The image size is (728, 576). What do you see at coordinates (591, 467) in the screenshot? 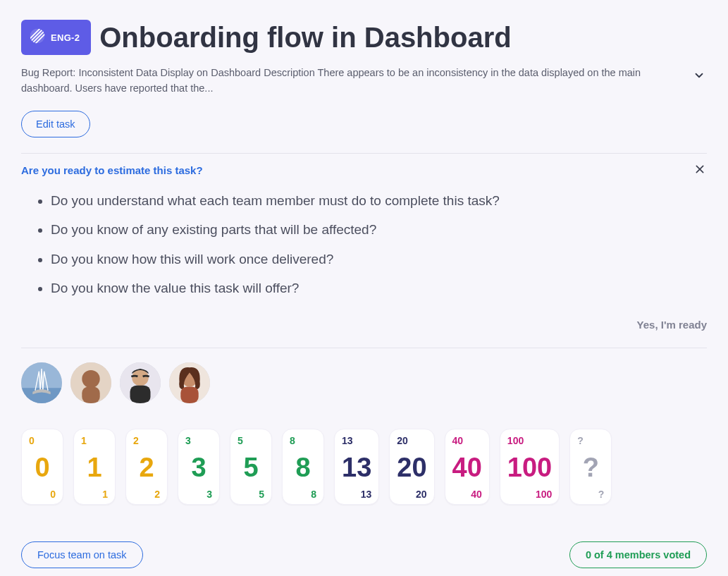
I see `estimate-card-?: ???` at bounding box center [591, 467].